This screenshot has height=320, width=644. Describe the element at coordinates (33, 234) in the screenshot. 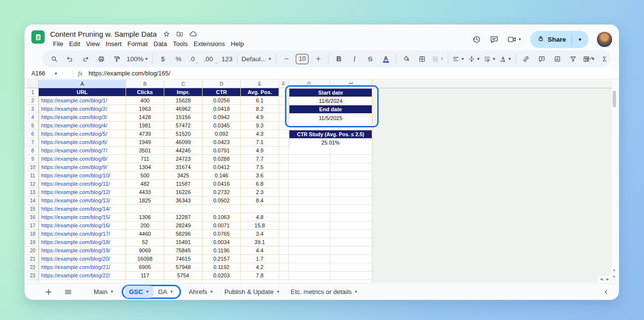

I see `row-header-18: 18` at that location.